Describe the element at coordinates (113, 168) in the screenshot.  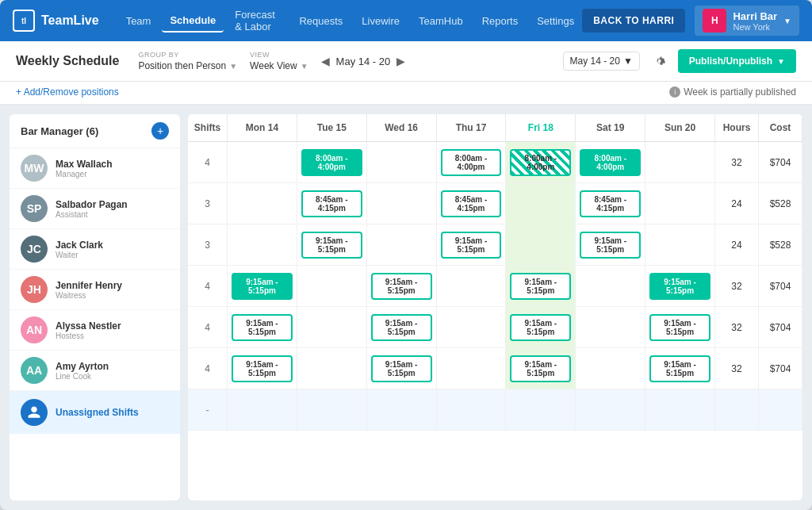
I see `staff-info: Max Wallach Manager` at that location.